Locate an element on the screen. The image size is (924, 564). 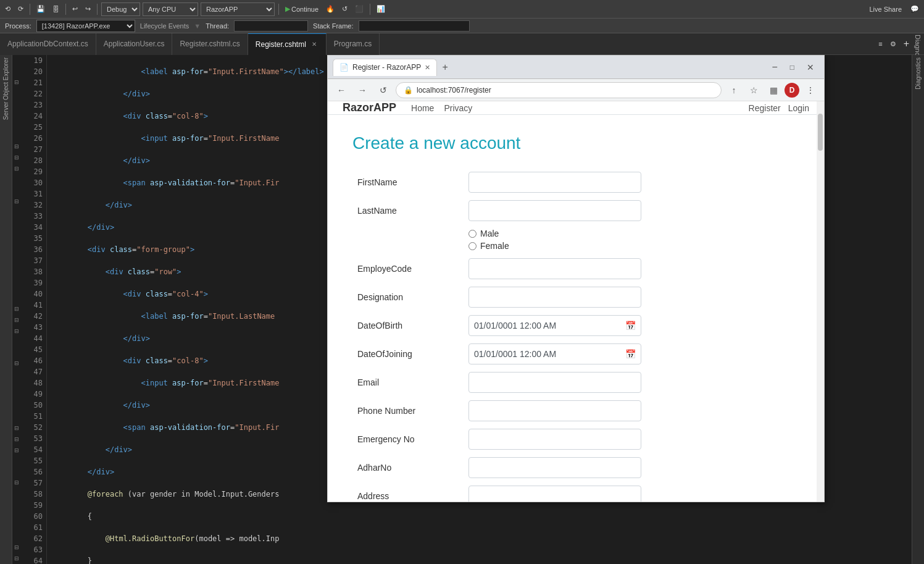
gender-female-label: Female is located at coordinates (631, 246).